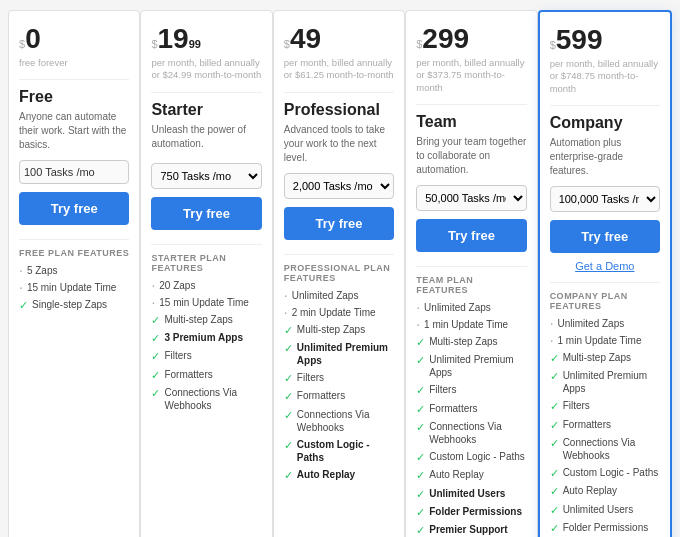 This screenshot has width=680, height=537. What do you see at coordinates (446, 39) in the screenshot?
I see `price-main: 299` at bounding box center [446, 39].